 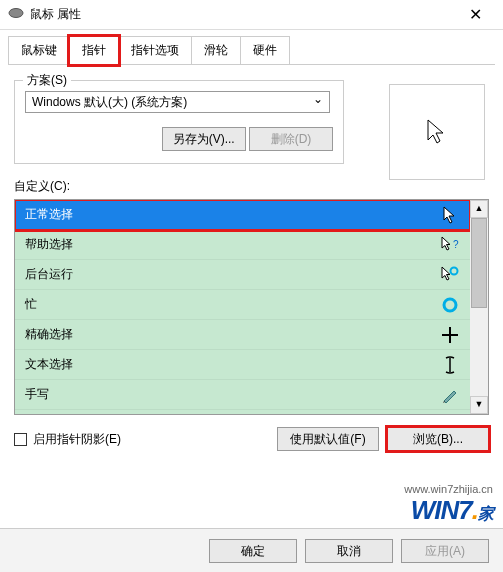 What do you see at coordinates (242, 215) in the screenshot?
I see `list-item-normal-select: 正常选择` at bounding box center [242, 215].